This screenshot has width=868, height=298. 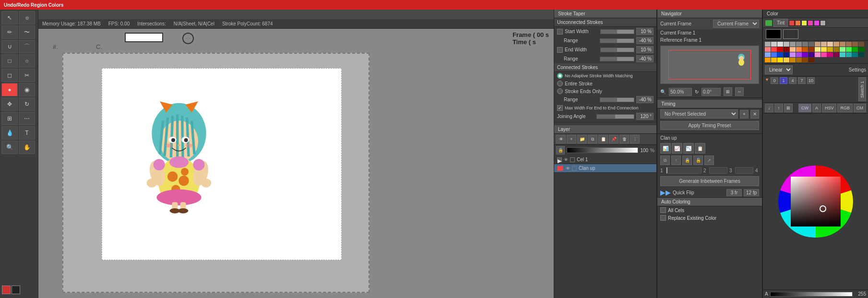 I want to click on layer-icon-3: 🔒, so click(x=687, y=160).